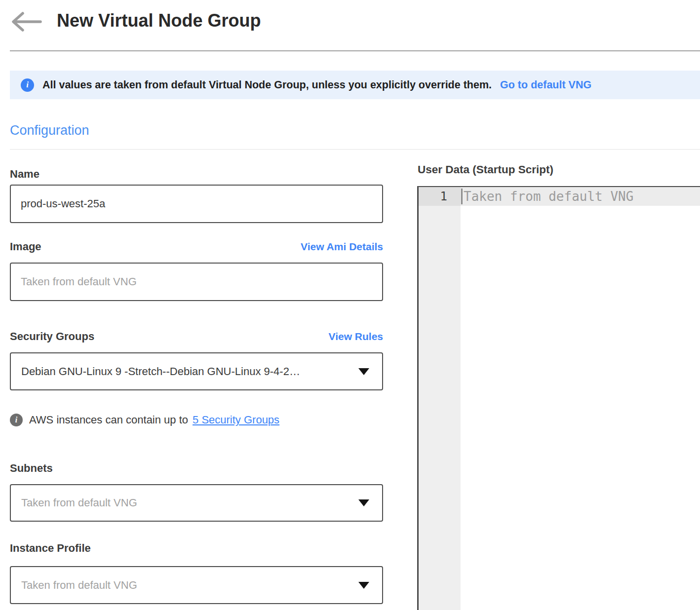 The width and height of the screenshot is (700, 610). Describe the element at coordinates (161, 372) in the screenshot. I see `security-groups-selected-value: Debian GNU-Linux 9 -Stretch--Debian GNU-…` at that location.